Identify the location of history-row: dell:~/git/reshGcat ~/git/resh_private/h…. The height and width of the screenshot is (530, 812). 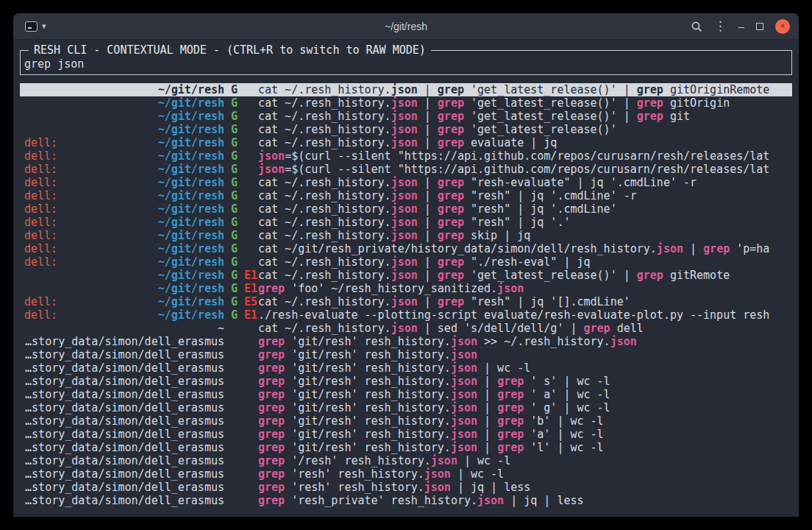
(406, 249).